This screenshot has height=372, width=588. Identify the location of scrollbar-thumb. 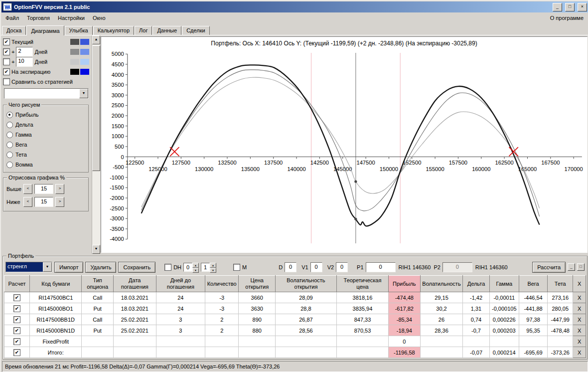
(96, 108).